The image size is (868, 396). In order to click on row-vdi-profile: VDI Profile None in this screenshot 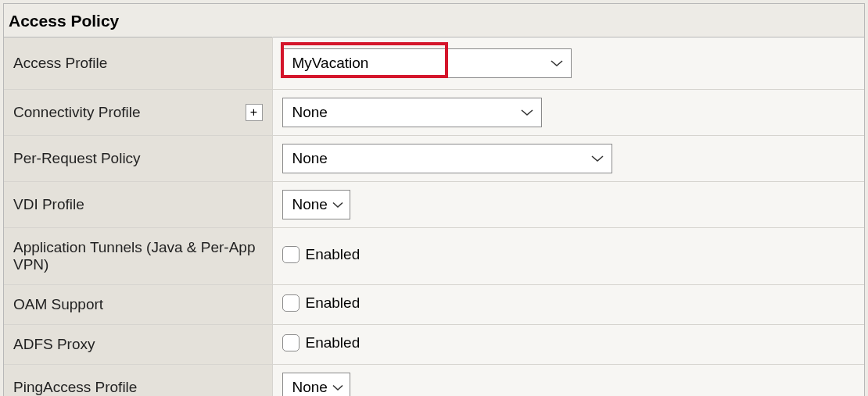, I will do `click(434, 205)`.